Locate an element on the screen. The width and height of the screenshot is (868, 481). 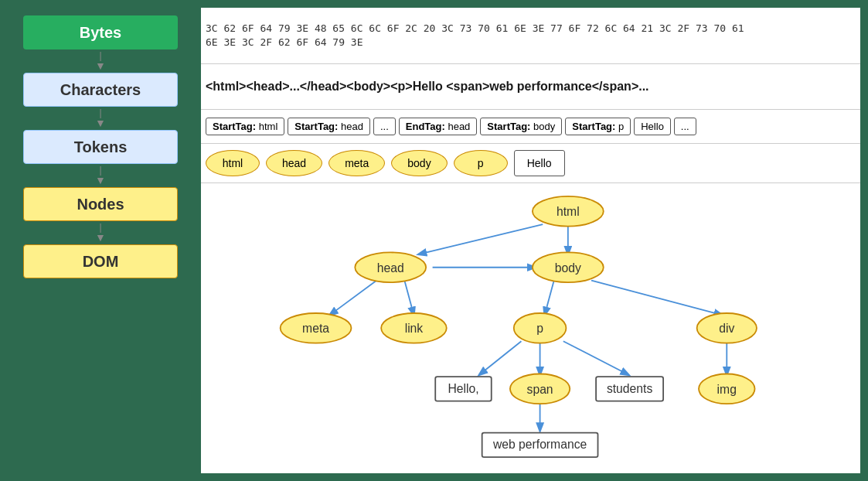
edge-head-meta is located at coordinates (353, 298).